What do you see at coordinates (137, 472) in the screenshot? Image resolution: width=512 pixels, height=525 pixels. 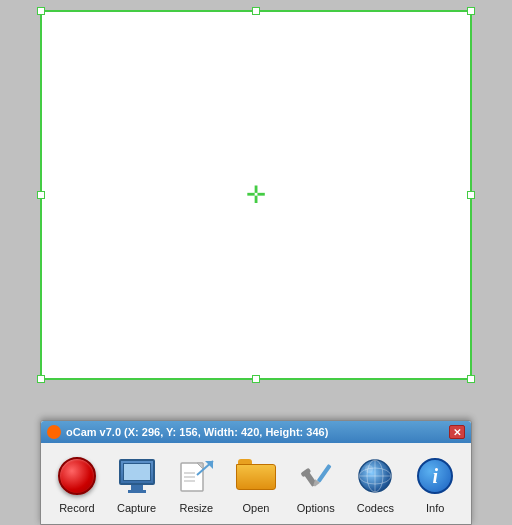 I see `monitor-screen` at bounding box center [137, 472].